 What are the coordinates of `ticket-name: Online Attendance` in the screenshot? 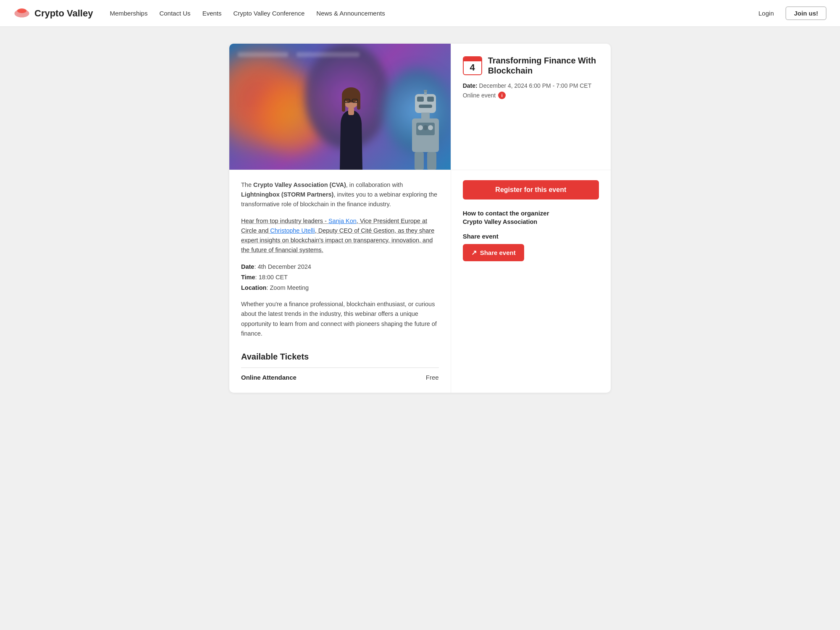 It's located at (269, 377).